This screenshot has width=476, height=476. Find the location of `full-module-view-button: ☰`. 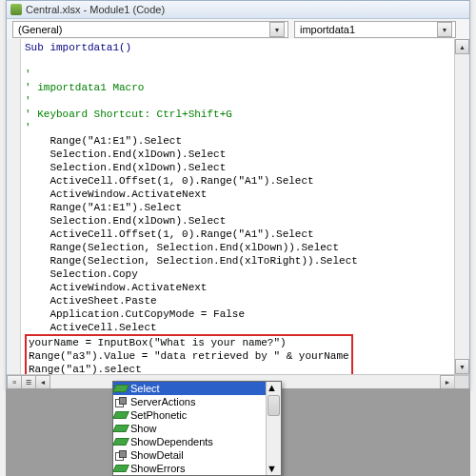

full-module-view-button: ☰ is located at coordinates (29, 383).